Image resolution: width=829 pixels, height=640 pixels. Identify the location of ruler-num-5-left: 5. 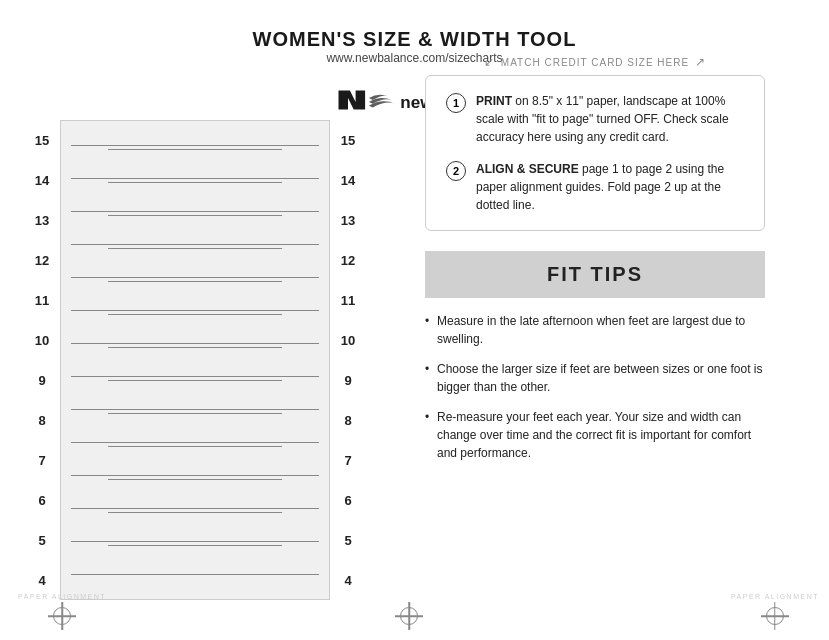
(42, 540).